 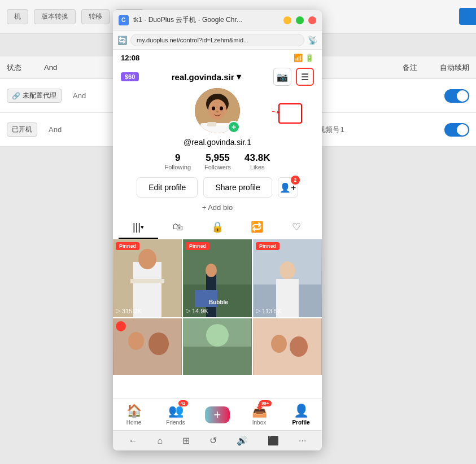 I want to click on inbox-badge: 99+, so click(x=265, y=403).